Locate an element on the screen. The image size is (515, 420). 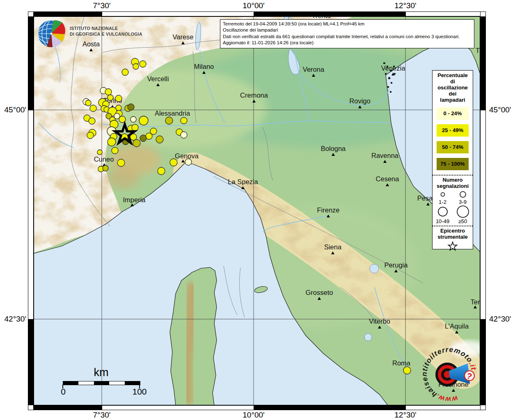
ingv-line2: DI GEOFISICA E VULCANOLOGIA is located at coordinates (106, 34).